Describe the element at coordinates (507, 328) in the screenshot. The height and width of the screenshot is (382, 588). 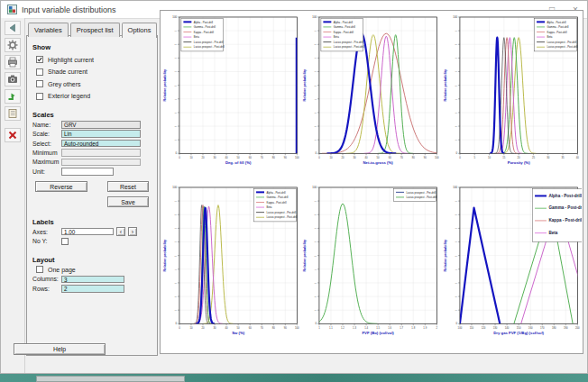
I see `svg-text: 140` at that location.